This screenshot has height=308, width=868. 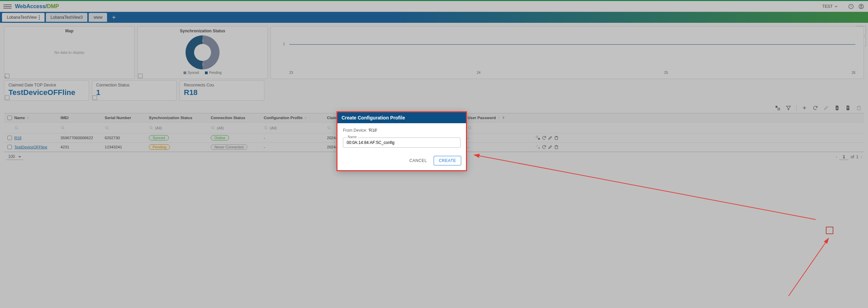 I want to click on modal-title: Create Configuration Profile, so click(x=402, y=118).